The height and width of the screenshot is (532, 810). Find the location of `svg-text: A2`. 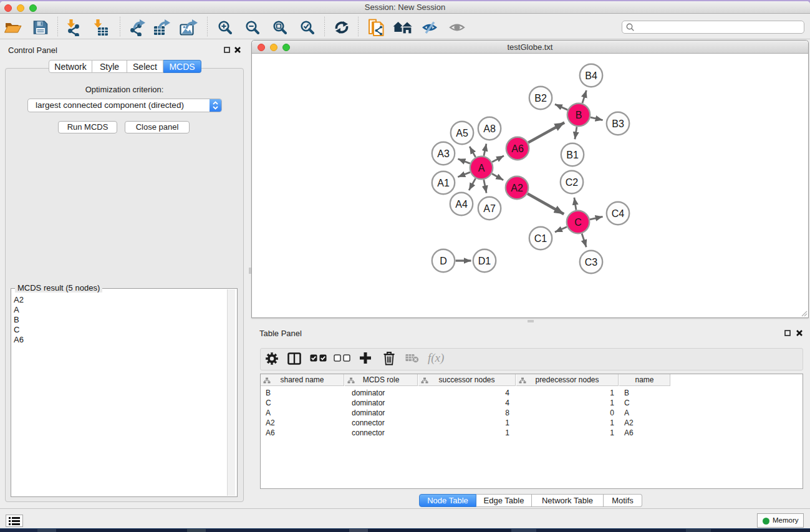

svg-text: A2 is located at coordinates (517, 188).